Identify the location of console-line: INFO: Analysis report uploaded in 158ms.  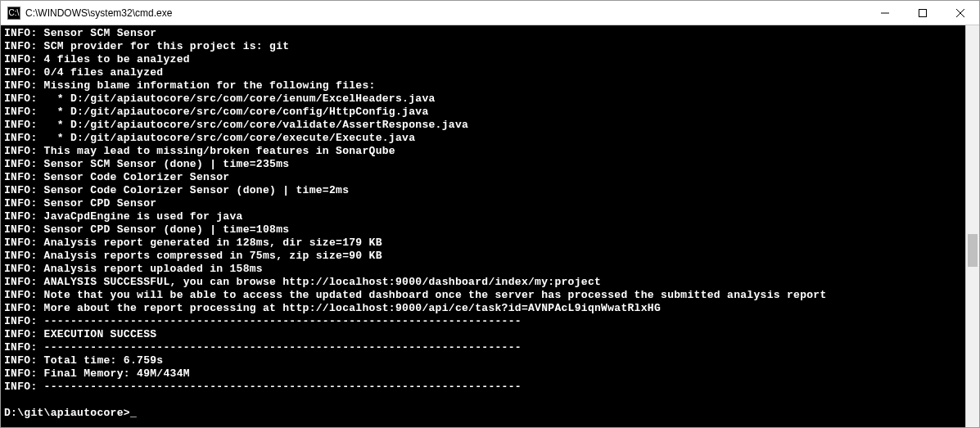
(483, 269).